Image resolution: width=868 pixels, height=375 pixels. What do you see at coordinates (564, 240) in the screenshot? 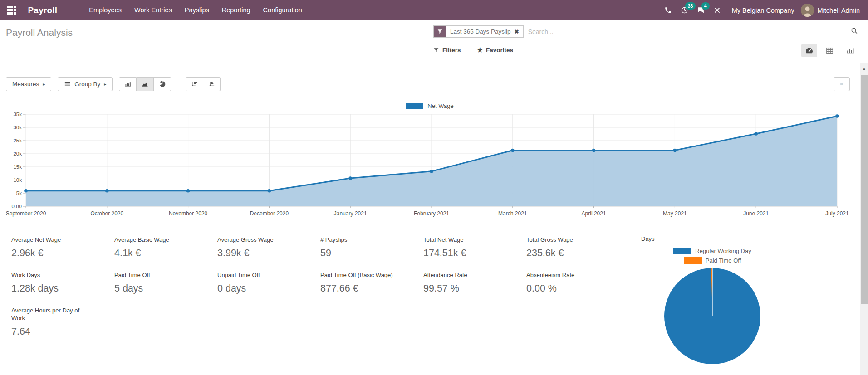
I see `stat-label: Total Gross Wage` at bounding box center [564, 240].